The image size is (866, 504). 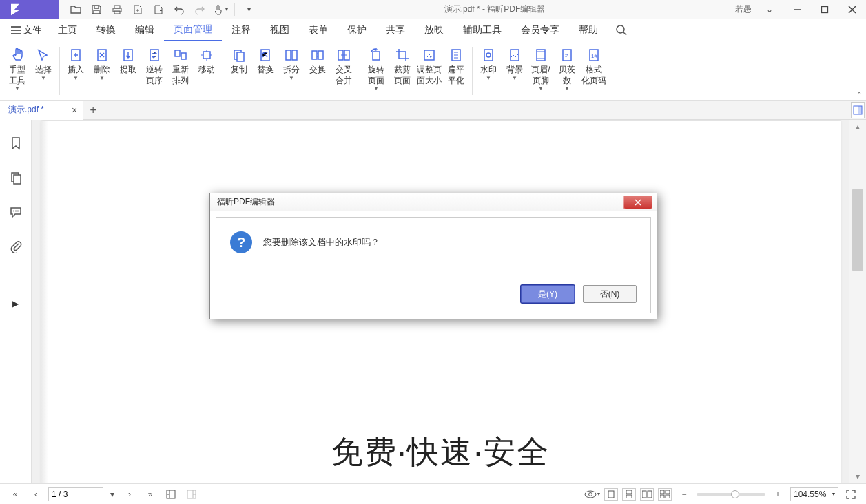 I want to click on file-blank-icon, so click(x=158, y=10).